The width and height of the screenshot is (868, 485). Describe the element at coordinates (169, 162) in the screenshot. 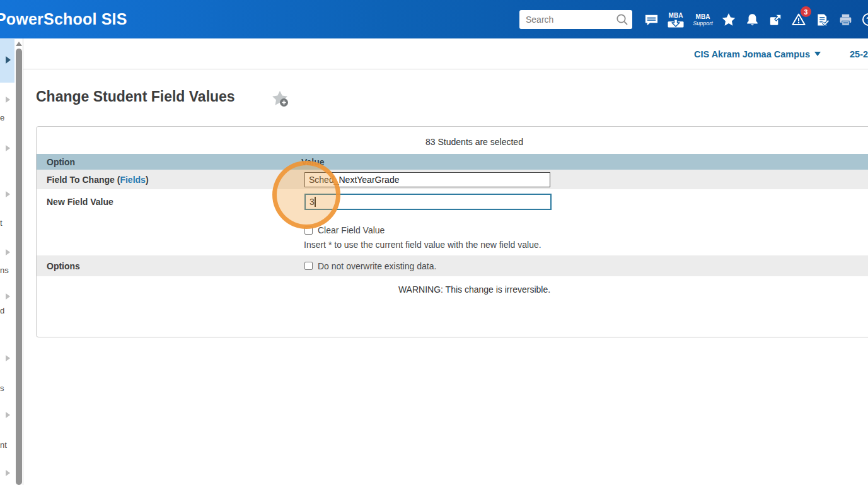

I see `column-header-option: Option` at that location.